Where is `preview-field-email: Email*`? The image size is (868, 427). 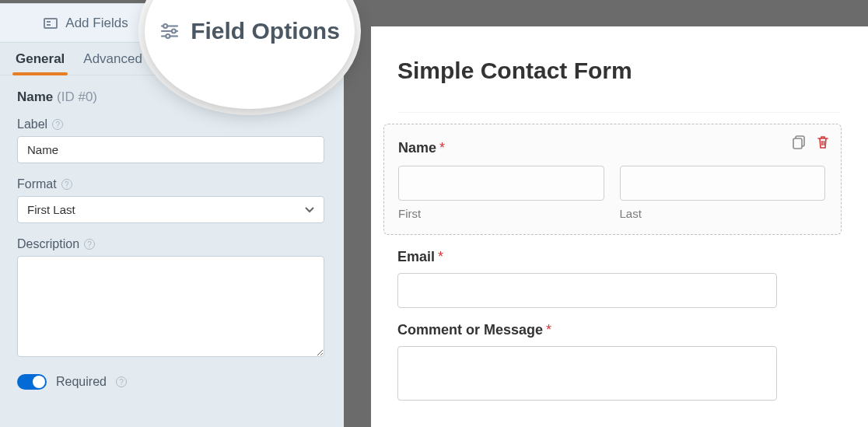 preview-field-email: Email* is located at coordinates (619, 278).